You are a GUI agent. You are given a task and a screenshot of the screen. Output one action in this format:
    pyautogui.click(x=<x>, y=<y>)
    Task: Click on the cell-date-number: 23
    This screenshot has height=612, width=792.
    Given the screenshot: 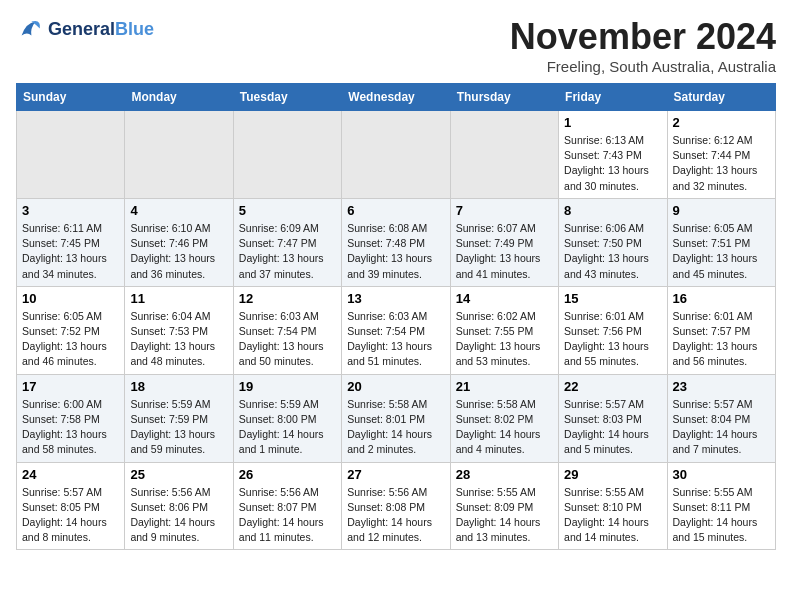 What is the action you would take?
    pyautogui.click(x=722, y=386)
    